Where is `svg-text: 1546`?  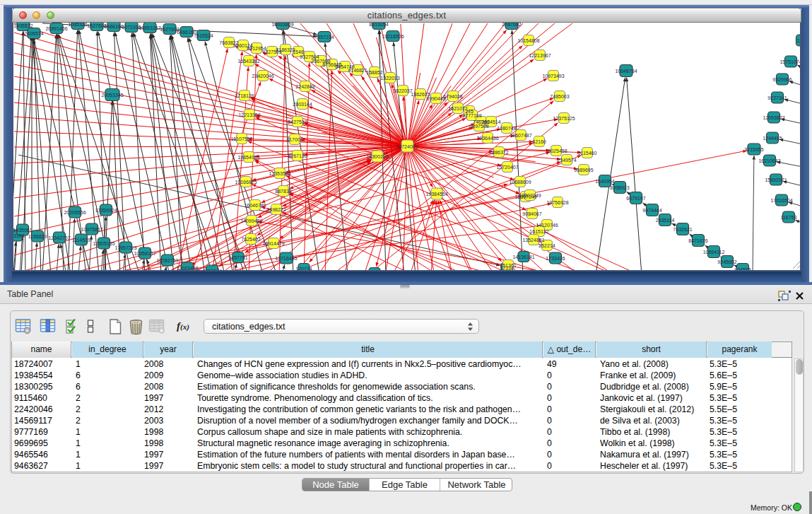 svg-text: 1546 is located at coordinates (298, 52).